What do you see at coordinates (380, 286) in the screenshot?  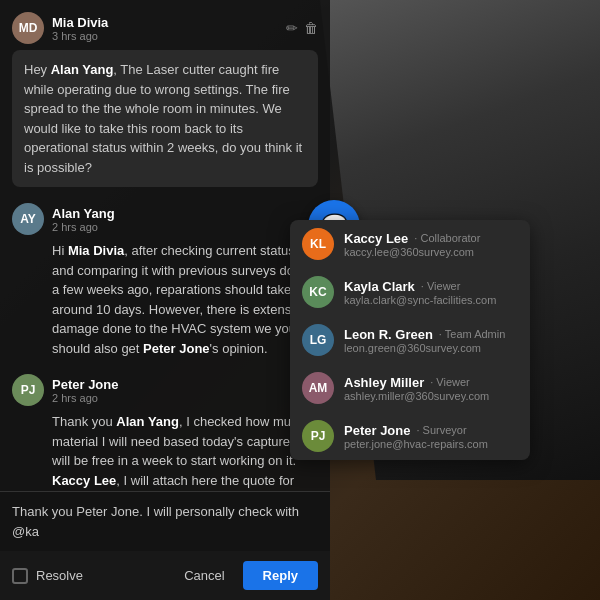 I see `mention-name-kayla: Kayla Clark` at bounding box center [380, 286].